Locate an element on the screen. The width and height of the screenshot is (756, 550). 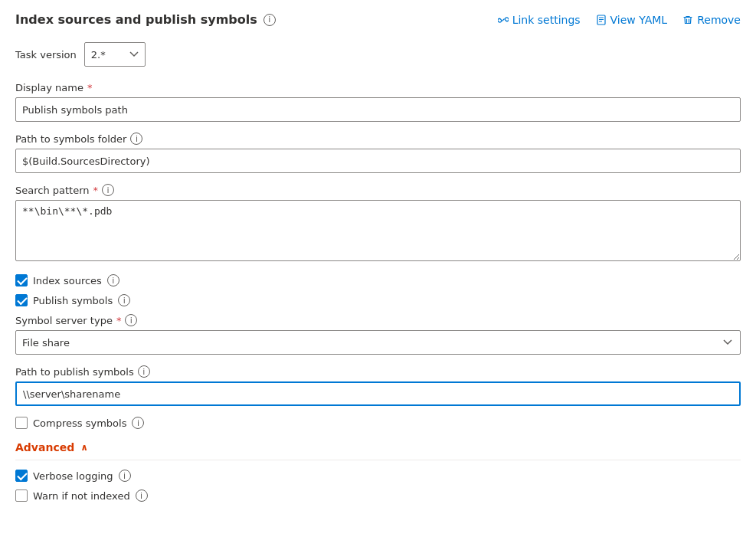
symbol-server-type-select: File share Azure Artifacts is located at coordinates (378, 342).